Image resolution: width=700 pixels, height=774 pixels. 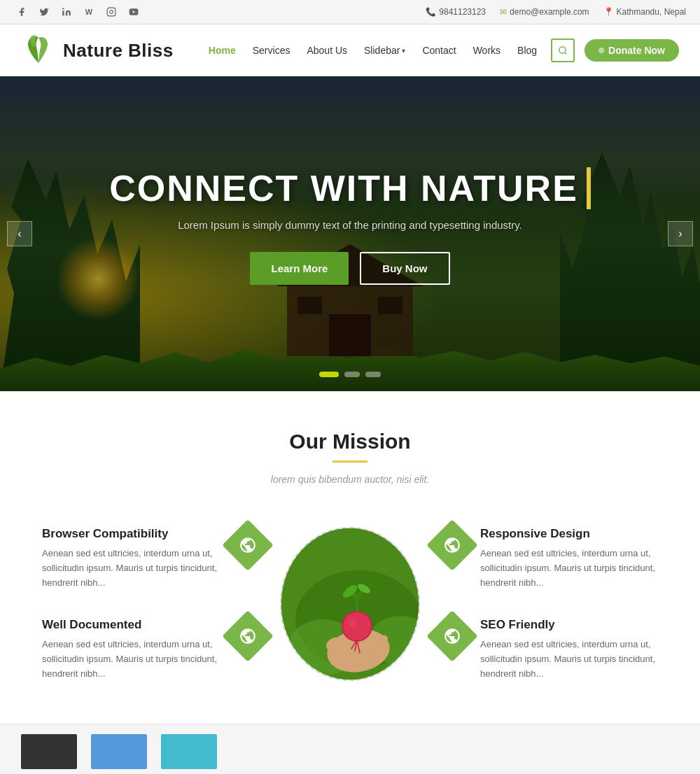 What do you see at coordinates (350, 13) in the screenshot?
I see `top-bar: W 📞 9841123123 ✉ demo@example.com 📍 Kath…` at bounding box center [350, 13].